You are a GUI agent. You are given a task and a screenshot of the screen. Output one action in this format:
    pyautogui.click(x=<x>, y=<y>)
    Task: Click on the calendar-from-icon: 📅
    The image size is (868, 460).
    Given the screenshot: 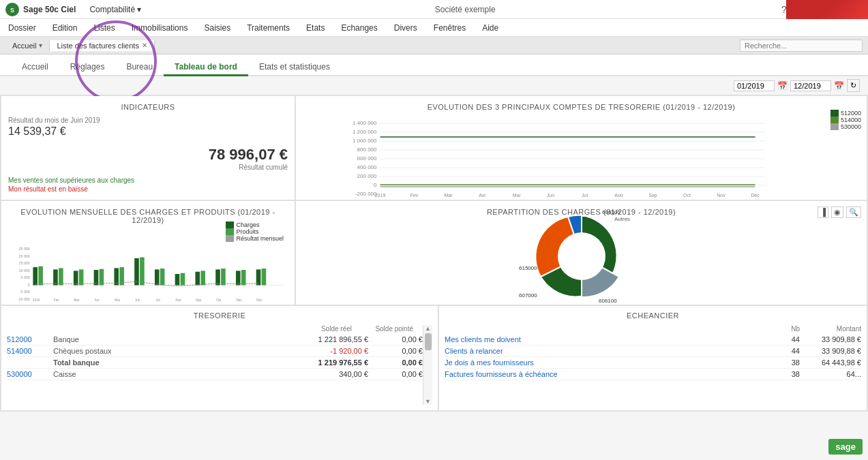 What is the action you would take?
    pyautogui.click(x=783, y=86)
    